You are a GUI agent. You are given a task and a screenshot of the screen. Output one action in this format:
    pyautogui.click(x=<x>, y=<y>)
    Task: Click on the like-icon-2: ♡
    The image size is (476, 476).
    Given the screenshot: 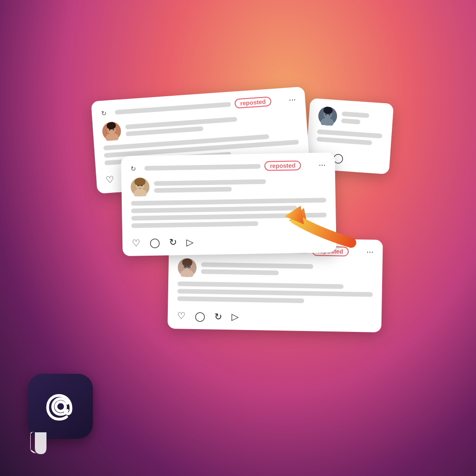 What is the action you would take?
    pyautogui.click(x=136, y=243)
    